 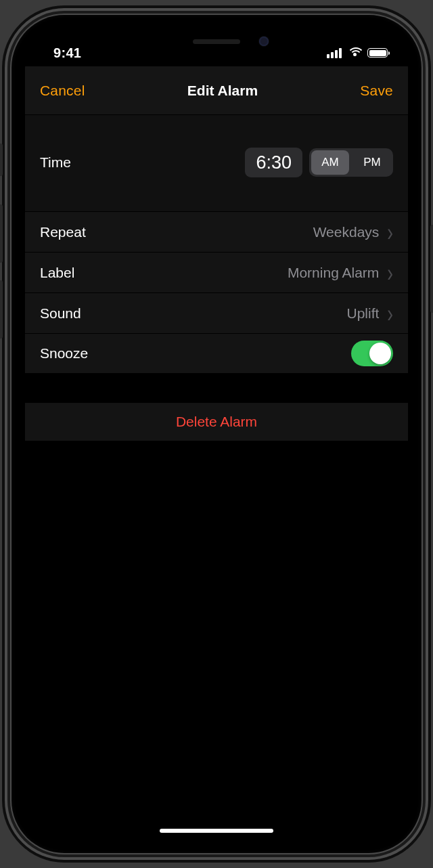 What do you see at coordinates (378, 53) in the screenshot?
I see `battery-icon` at bounding box center [378, 53].